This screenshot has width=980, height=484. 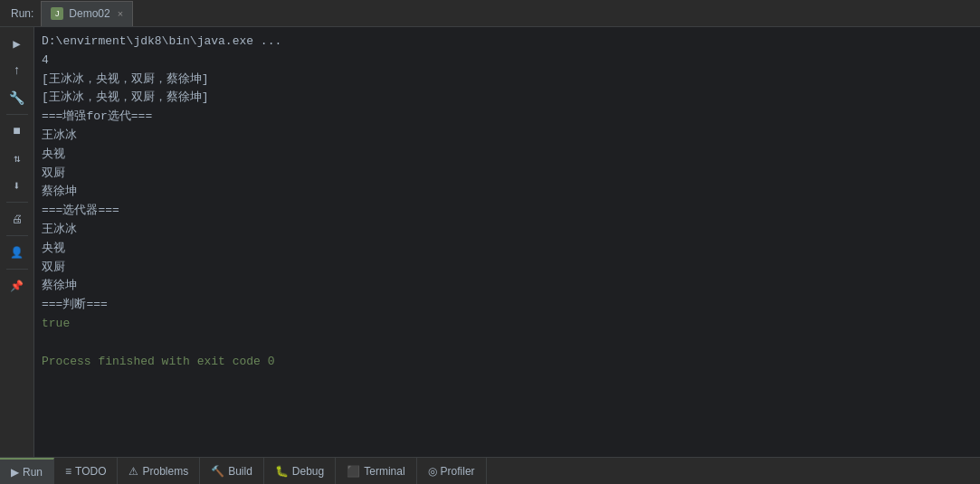 I want to click on console-line-item-7: 双厨, so click(x=507, y=268).